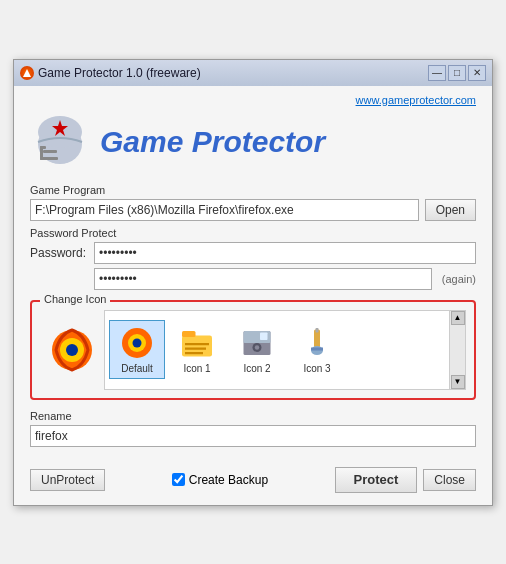  Describe the element at coordinates (68, 480) in the screenshot. I see `unprotect-button: UnProtect` at that location.